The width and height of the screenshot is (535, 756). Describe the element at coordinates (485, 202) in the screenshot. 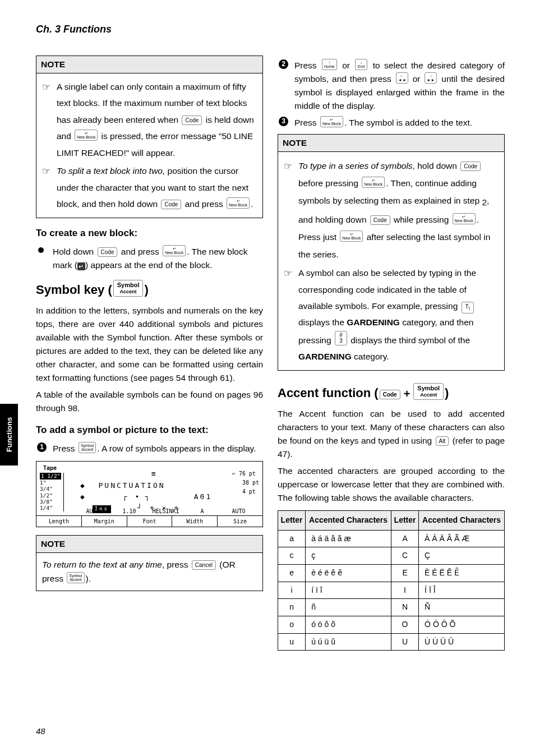

I see `step-2-ref-icon: 2` at that location.